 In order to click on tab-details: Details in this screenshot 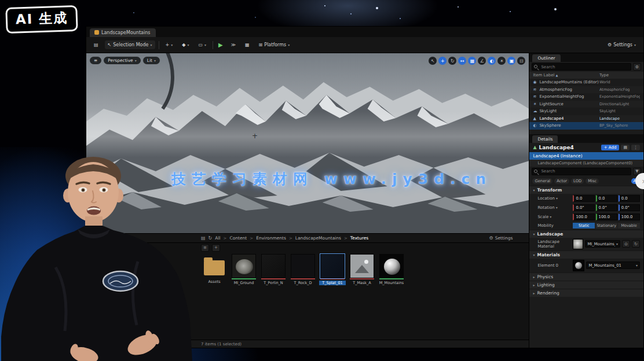, I will do `click(545, 139)`.